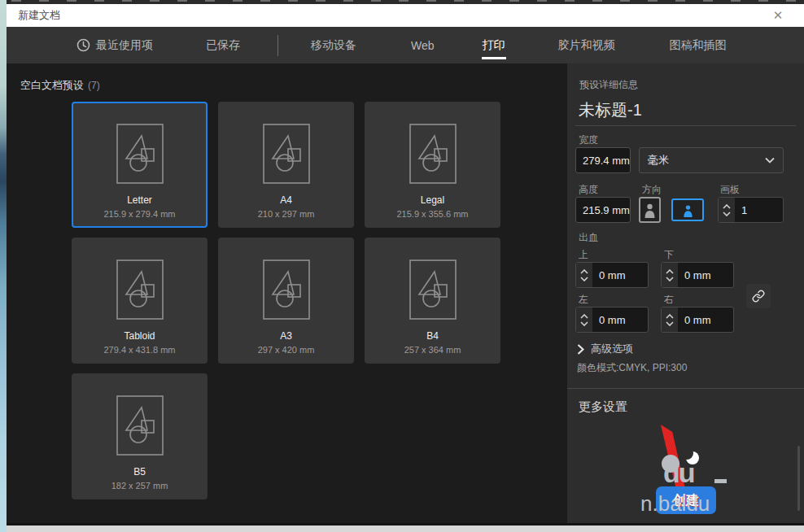  What do you see at coordinates (698, 46) in the screenshot?
I see `tab-art-illustration: 图稿和插图` at bounding box center [698, 46].